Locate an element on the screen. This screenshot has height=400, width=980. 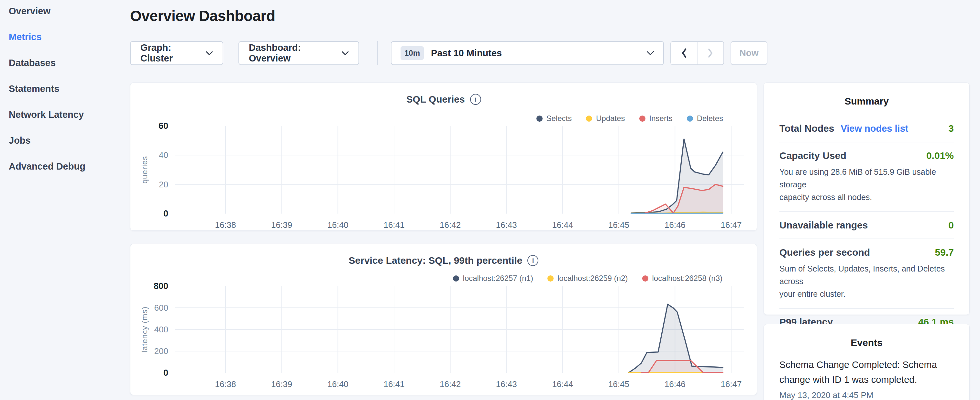
chart-legend: localhost:26257 (n1)localhost:26259 (n2)… is located at coordinates (588, 278).